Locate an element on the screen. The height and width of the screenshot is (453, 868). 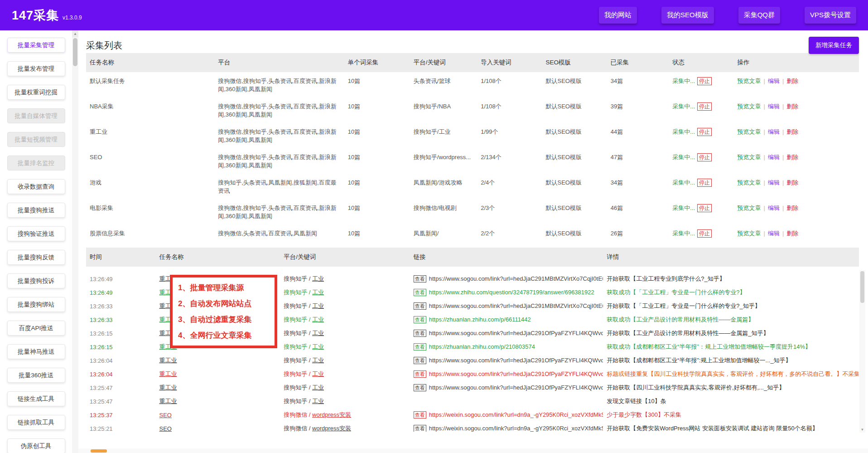
add-task-button: 新增采集任务 is located at coordinates (834, 45).